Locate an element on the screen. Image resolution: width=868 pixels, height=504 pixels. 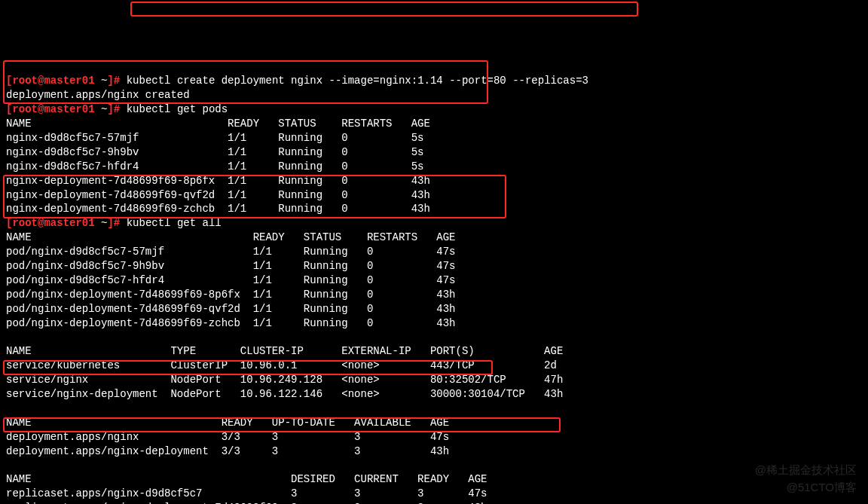
svc-row: service/kubernetes ClusterIP 10.96.0.1 <… is located at coordinates (282, 365).